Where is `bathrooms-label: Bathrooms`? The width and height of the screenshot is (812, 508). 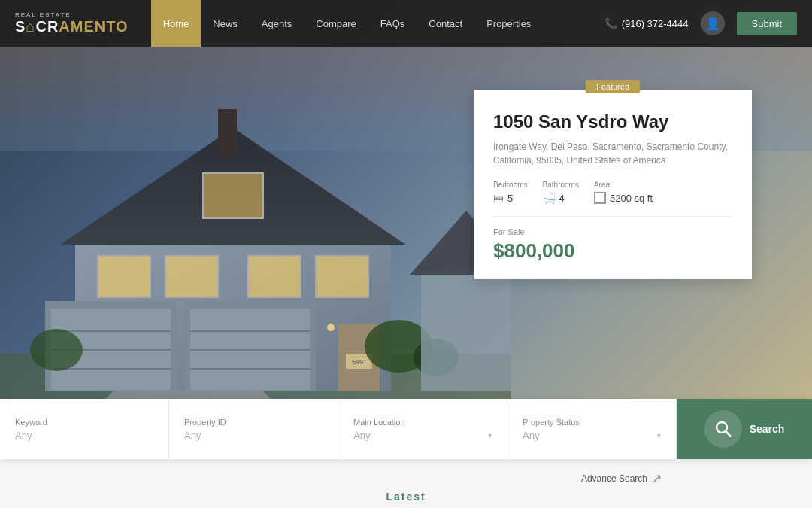 bathrooms-label: Bathrooms is located at coordinates (561, 185).